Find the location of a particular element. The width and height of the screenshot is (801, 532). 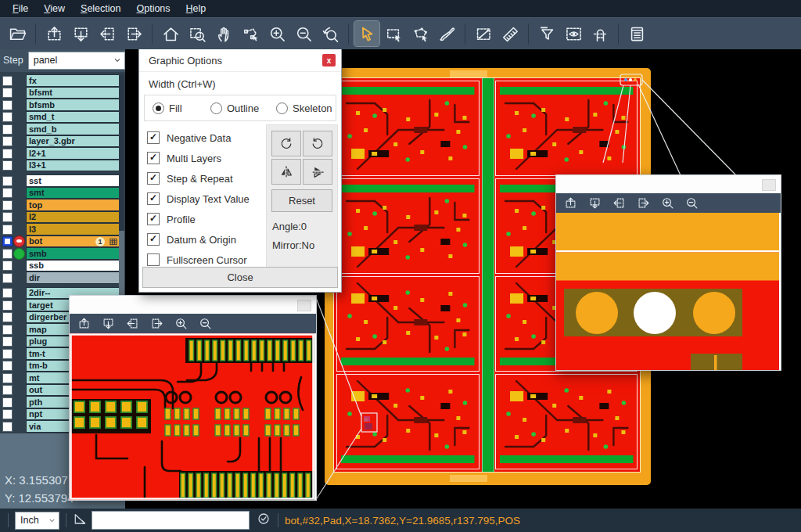

popup-window-button is located at coordinates (769, 185).